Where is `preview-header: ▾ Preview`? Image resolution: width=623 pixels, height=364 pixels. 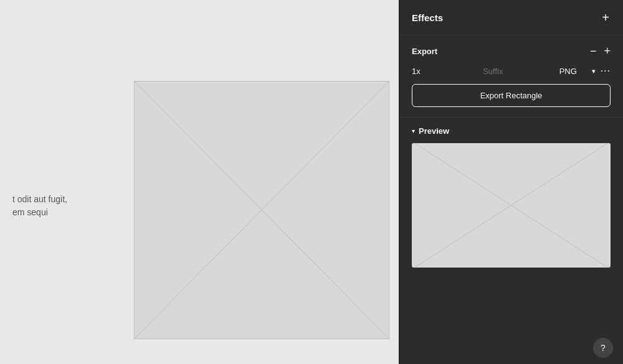
preview-header: ▾ Preview is located at coordinates (511, 131).